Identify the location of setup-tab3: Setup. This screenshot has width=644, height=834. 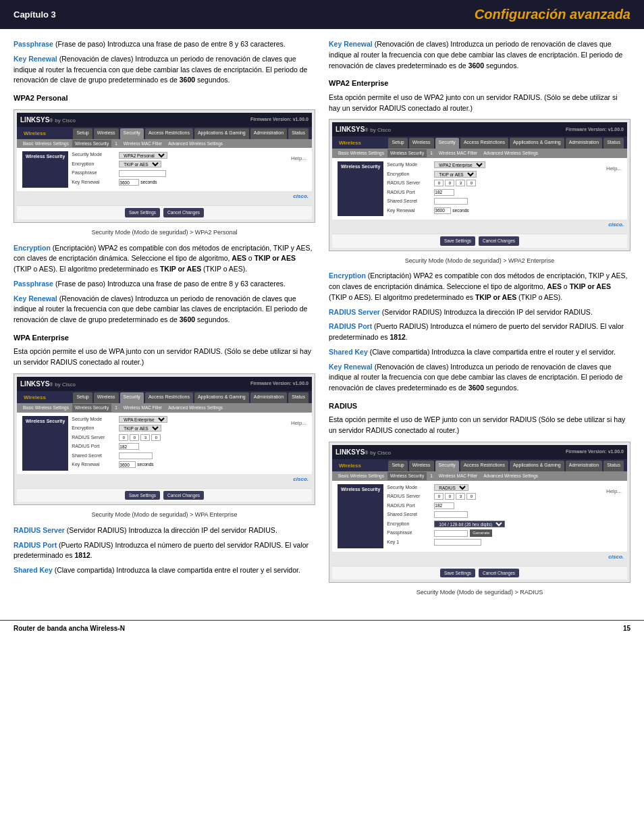
(398, 143).